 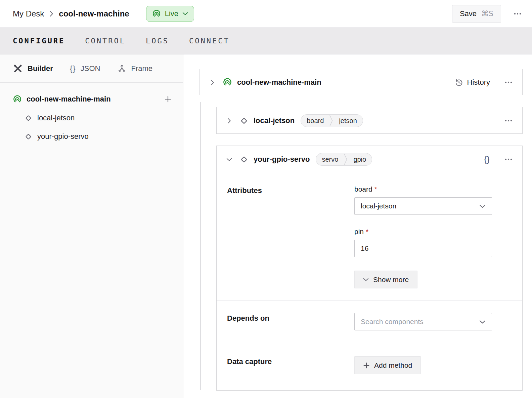 I want to click on component-type-pill: servo gpio, so click(x=344, y=159).